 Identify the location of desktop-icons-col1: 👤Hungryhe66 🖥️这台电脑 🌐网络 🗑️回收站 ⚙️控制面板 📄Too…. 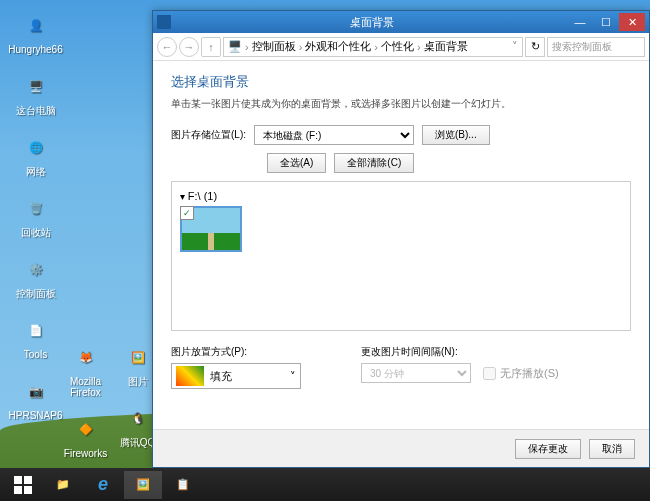
(36, 214).